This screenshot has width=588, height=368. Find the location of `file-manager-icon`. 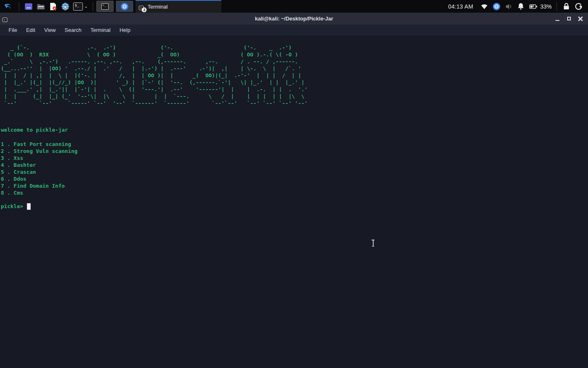

file-manager-icon is located at coordinates (29, 7).